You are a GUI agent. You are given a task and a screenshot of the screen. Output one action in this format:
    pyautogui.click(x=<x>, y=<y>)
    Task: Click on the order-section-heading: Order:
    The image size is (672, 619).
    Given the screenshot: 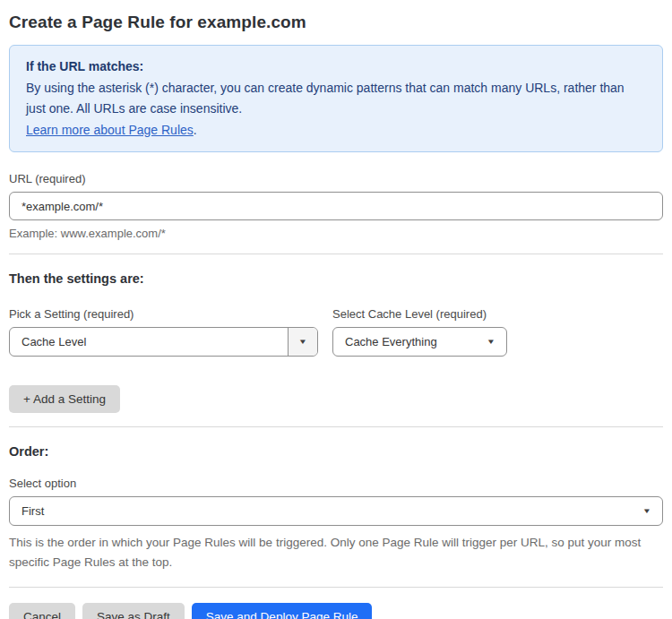 What is the action you would take?
    pyautogui.click(x=336, y=451)
    